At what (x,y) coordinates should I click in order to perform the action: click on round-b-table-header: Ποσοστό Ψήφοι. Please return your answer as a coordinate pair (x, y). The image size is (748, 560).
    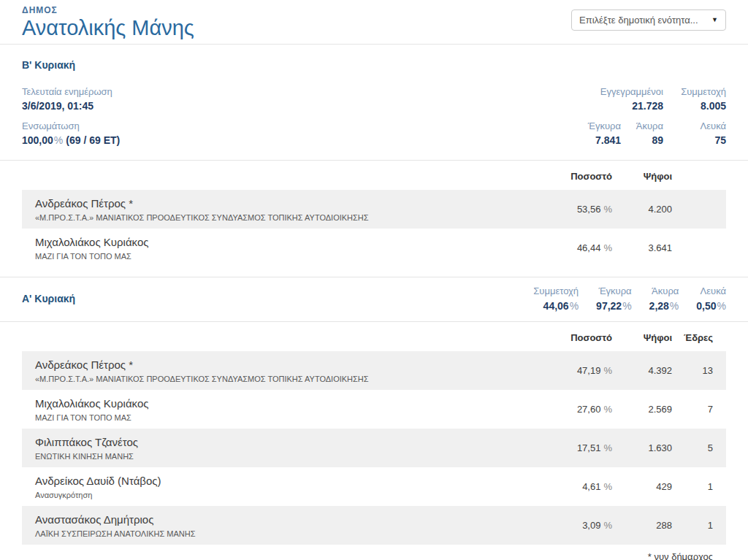
    Looking at the image, I should click on (374, 175).